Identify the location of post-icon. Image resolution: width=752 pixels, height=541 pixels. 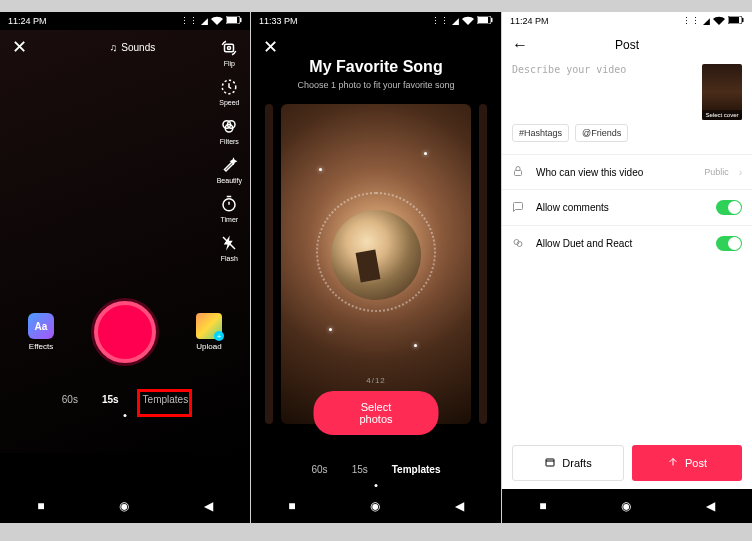
(673, 463).